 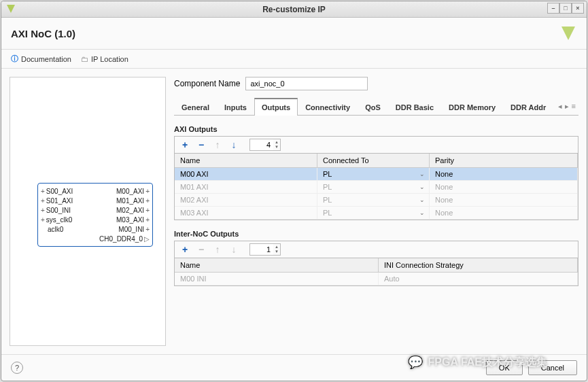 What do you see at coordinates (307, 84) in the screenshot?
I see `component-name-input` at bounding box center [307, 84].